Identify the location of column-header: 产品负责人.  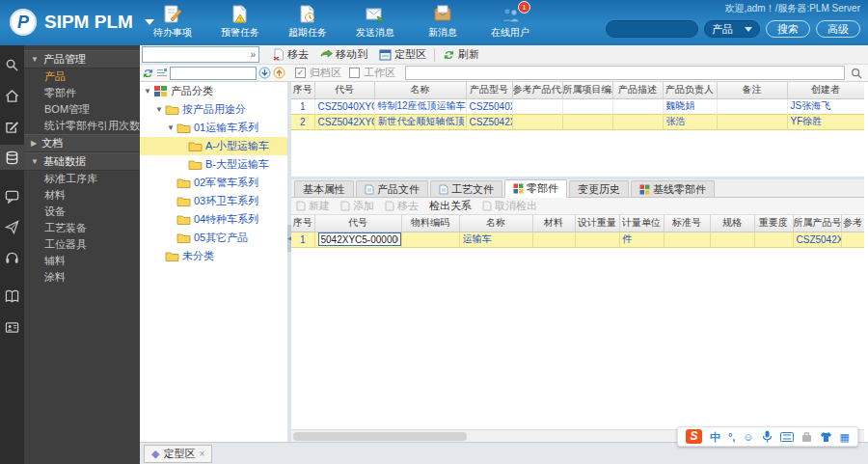
(690, 91).